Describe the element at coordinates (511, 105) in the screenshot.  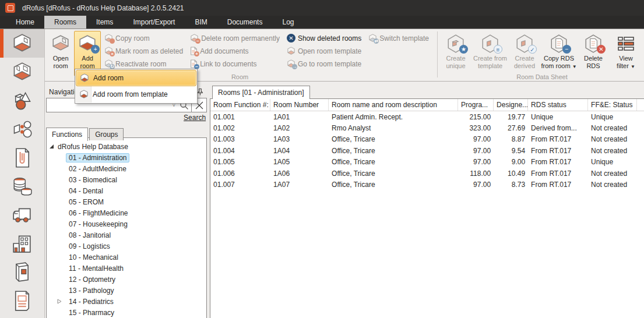
I see `column-header: Designe...` at that location.